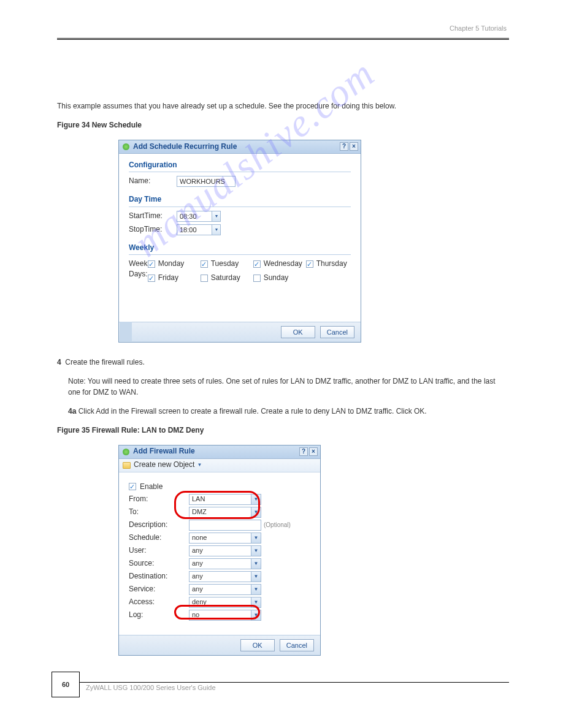  What do you see at coordinates (220, 551) in the screenshot?
I see `user-value: any` at bounding box center [220, 551].